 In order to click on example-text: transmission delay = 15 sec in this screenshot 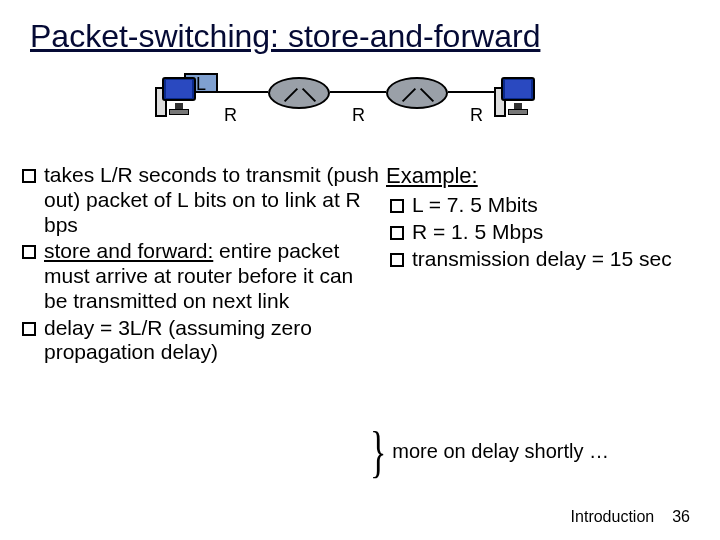, I will do `click(547, 260)`.